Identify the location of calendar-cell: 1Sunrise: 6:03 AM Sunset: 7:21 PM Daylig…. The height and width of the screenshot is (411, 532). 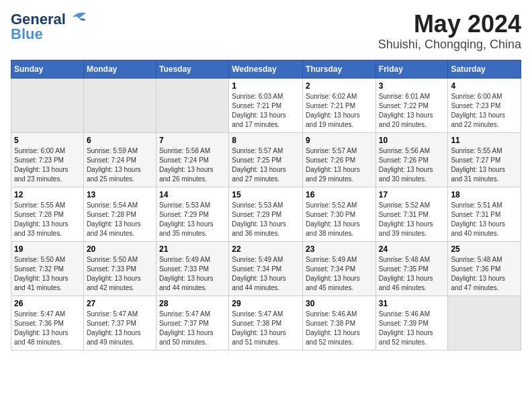
(266, 105).